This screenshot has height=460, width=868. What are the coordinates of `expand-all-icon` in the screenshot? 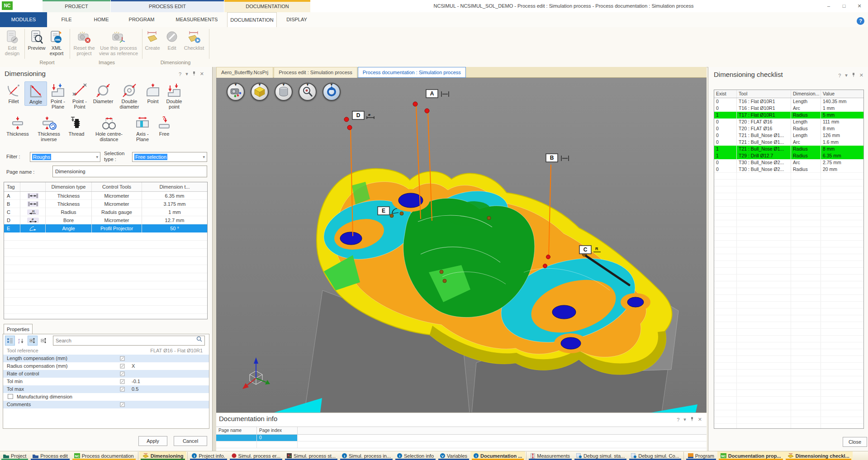 It's located at (33, 341).